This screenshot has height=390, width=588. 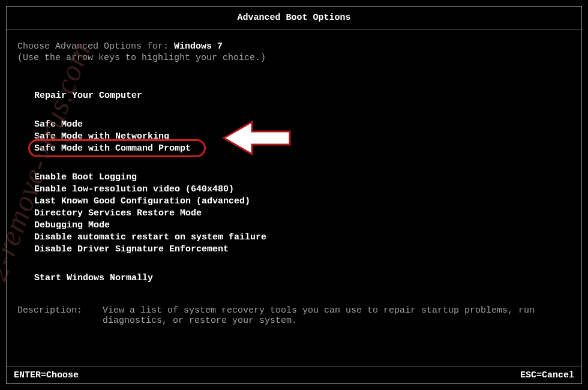 I want to click on description-text: View a list of system recovery tools you…, so click(x=337, y=316).